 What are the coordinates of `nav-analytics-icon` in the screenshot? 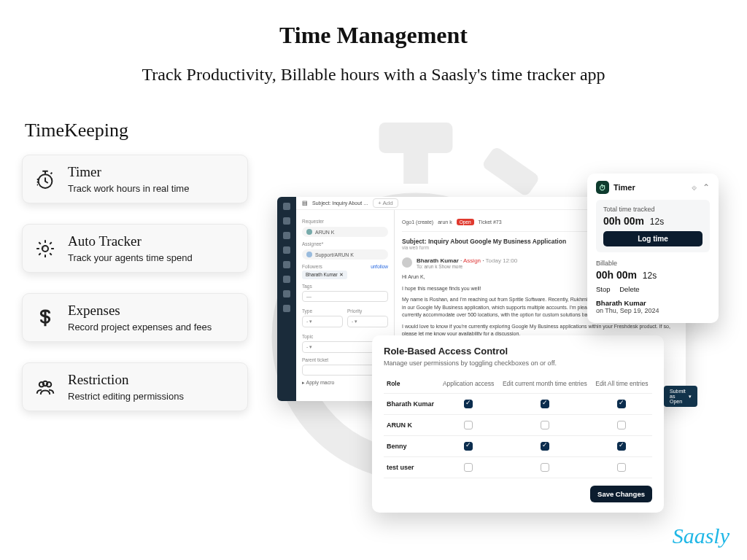 It's located at (287, 279).